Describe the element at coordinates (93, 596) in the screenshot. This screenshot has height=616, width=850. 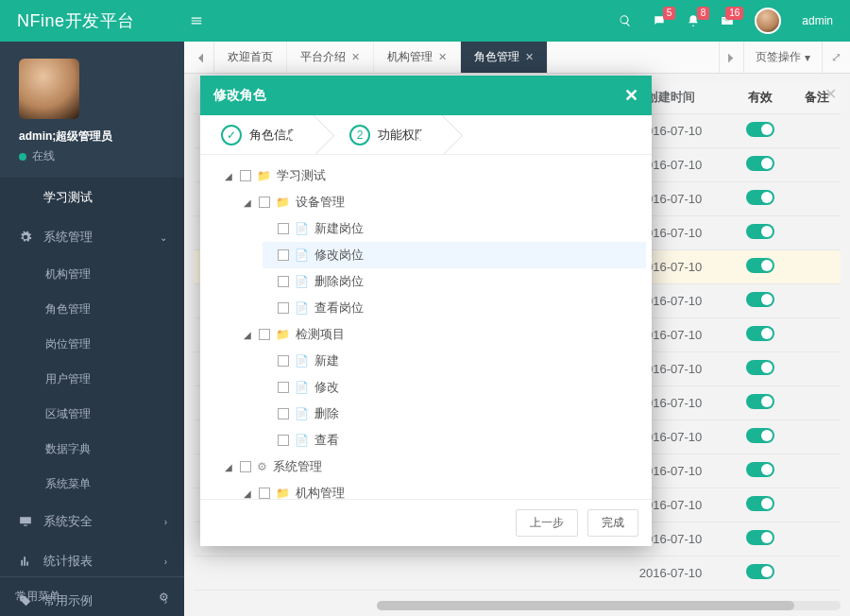
I see `common-menu: 常用菜单⚙` at that location.